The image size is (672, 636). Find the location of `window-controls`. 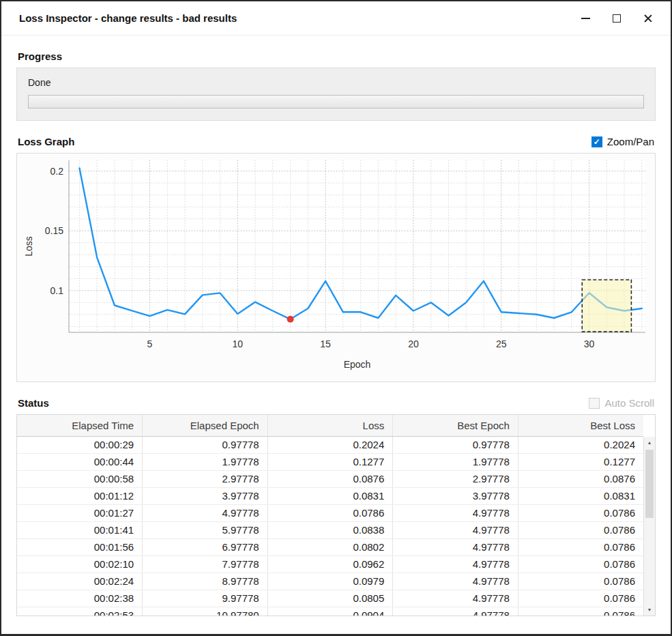

window-controls is located at coordinates (617, 18).